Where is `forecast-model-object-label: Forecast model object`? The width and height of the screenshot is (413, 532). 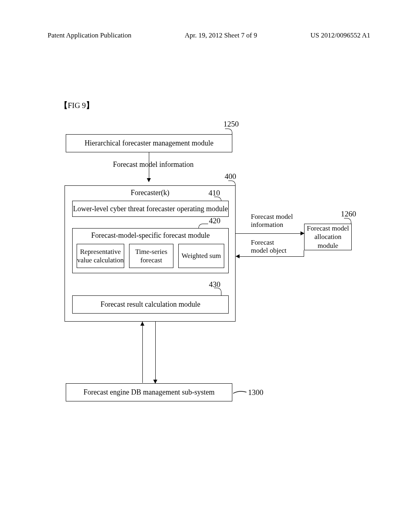
forecast-model-object-label: Forecast model object is located at coordinates (269, 247).